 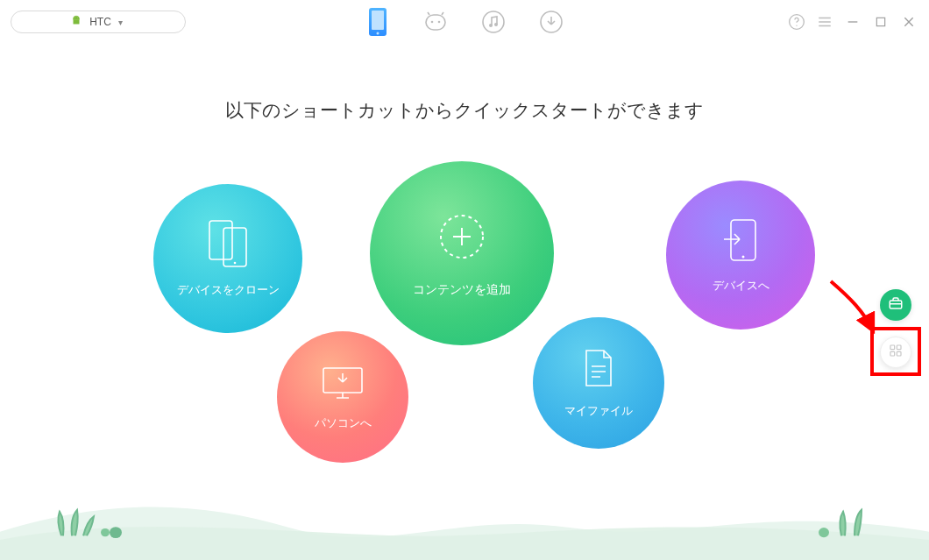 I want to click on help-button, so click(x=797, y=22).